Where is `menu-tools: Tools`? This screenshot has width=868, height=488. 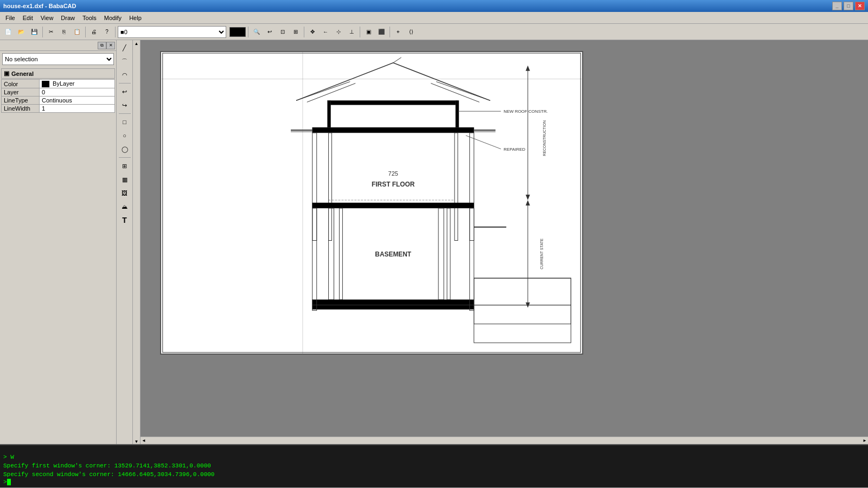
menu-tools: Tools is located at coordinates (90, 18).